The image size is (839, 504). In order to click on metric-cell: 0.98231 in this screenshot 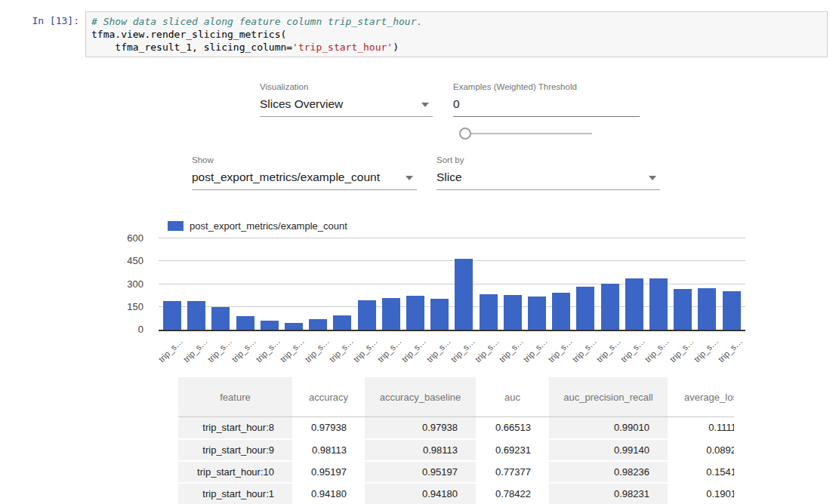, I will do `click(609, 493)`.